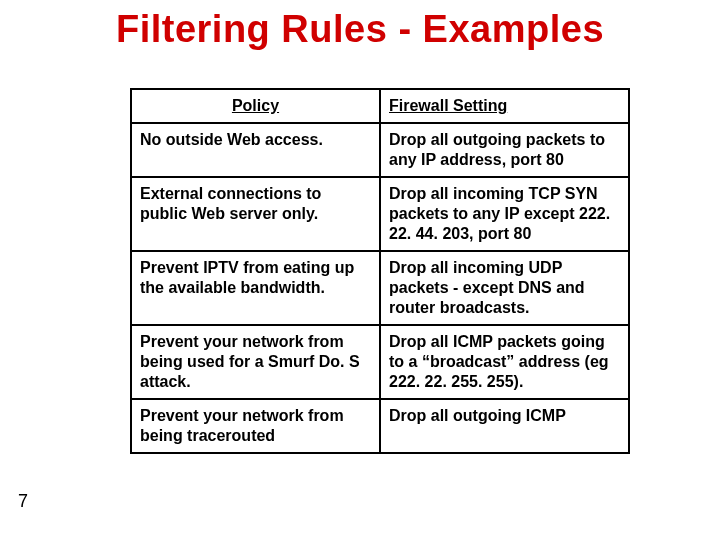 The height and width of the screenshot is (540, 720). Describe the element at coordinates (380, 426) in the screenshot. I see `table-row: Prevent your network from being tracerou…` at that location.